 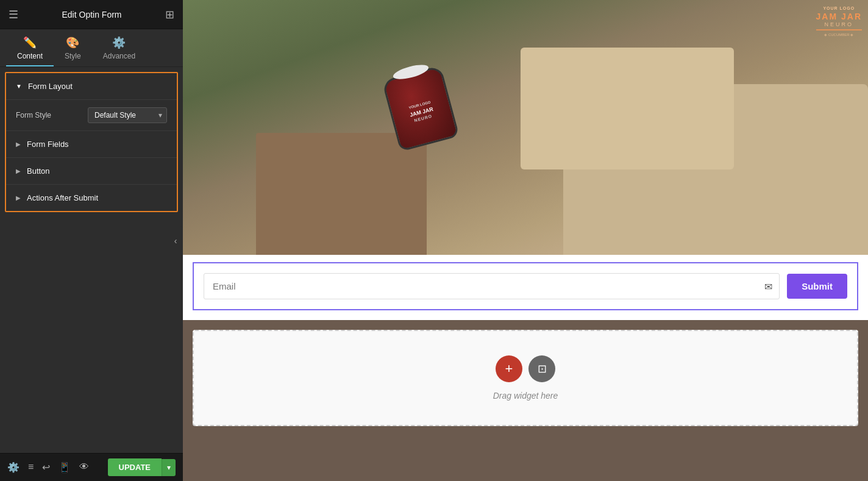 I want to click on tab-advanced: ⚙️ Advanced, so click(x=119, y=49).